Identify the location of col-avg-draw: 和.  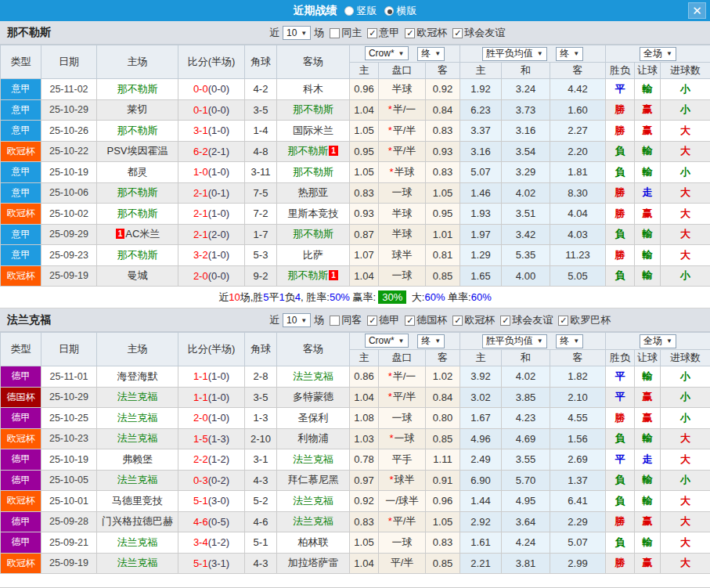
(526, 70).